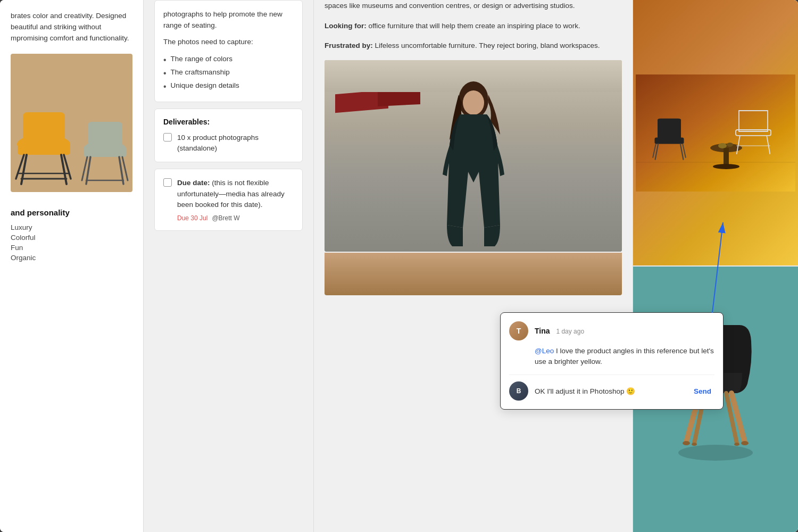  I want to click on due-date-label: Due date:, so click(194, 183).